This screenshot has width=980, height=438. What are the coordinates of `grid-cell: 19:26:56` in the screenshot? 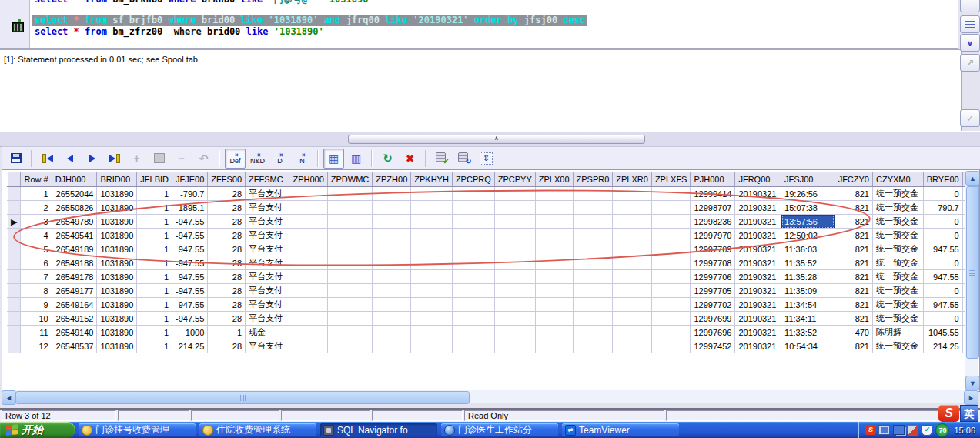 It's located at (808, 194).